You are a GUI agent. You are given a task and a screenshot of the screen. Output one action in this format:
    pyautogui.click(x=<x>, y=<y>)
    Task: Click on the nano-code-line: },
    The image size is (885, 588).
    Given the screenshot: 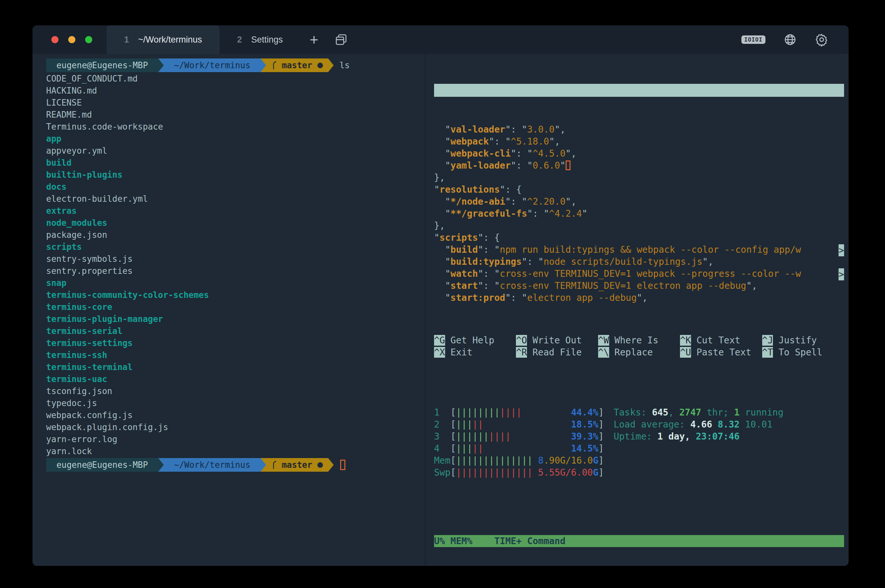 What is the action you would take?
    pyautogui.click(x=639, y=177)
    